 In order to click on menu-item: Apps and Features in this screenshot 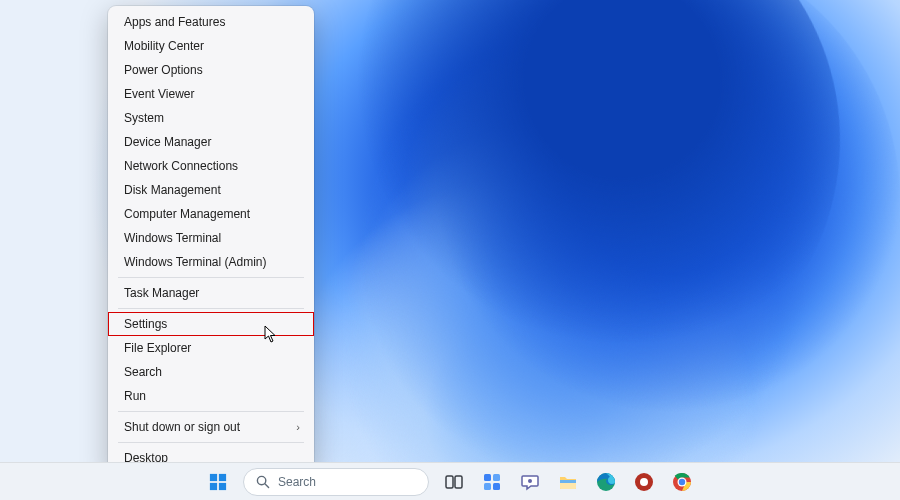, I will do `click(211, 22)`.